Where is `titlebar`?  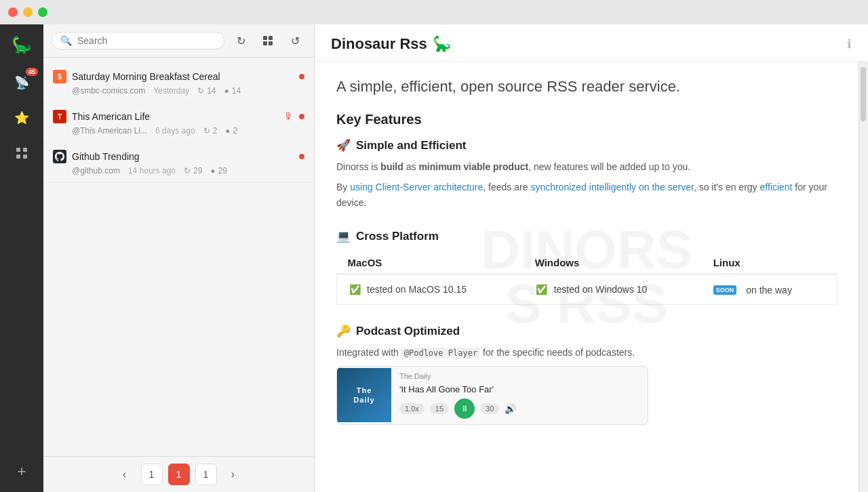 titlebar is located at coordinates (434, 12).